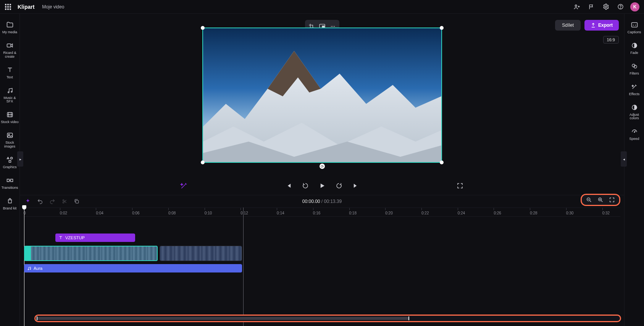 This screenshot has height=326, width=644. What do you see at coordinates (322, 212) in the screenshot?
I see `timeline-ruler: 00:020:040:060:080:100:120:140:160:180:2…` at bounding box center [322, 212].